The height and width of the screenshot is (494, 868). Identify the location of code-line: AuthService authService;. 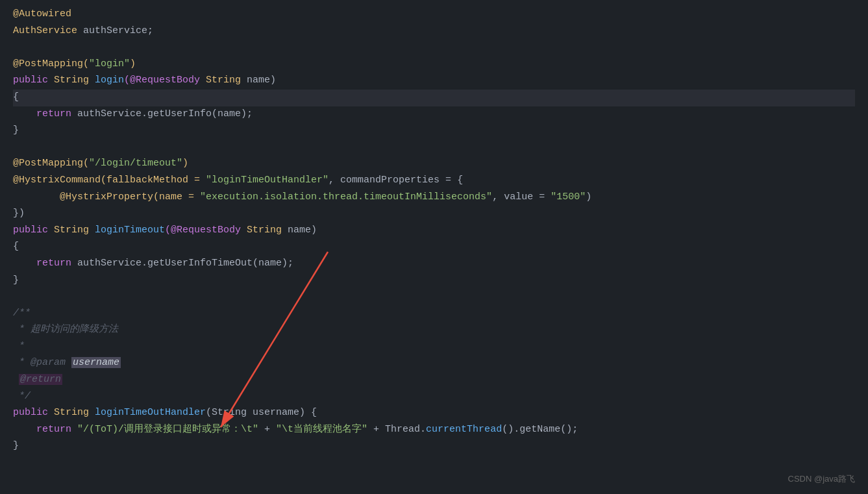
(434, 32).